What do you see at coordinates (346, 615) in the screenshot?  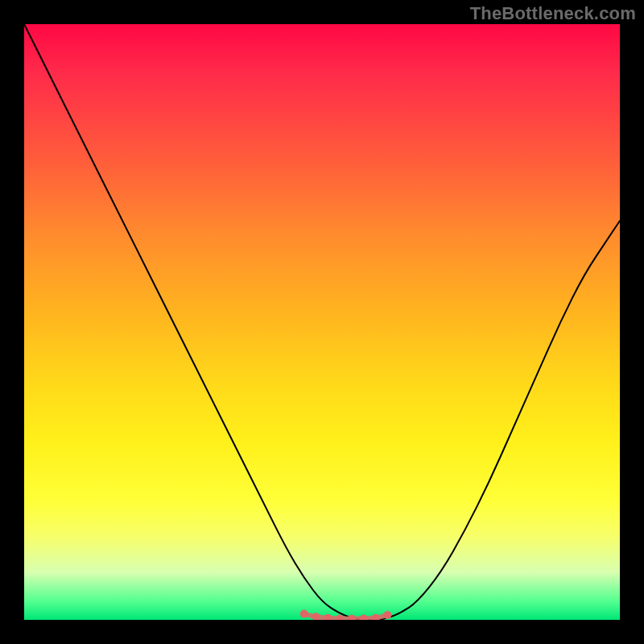 I see `optimal-range-dots` at bounding box center [346, 615].